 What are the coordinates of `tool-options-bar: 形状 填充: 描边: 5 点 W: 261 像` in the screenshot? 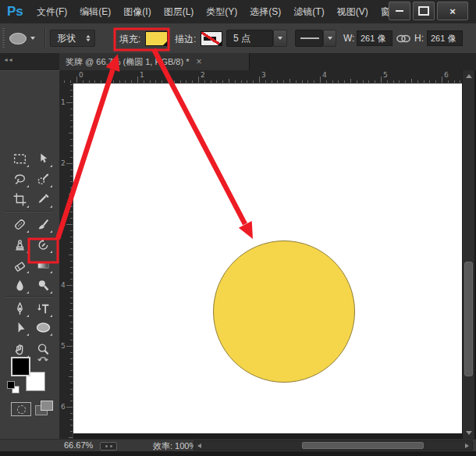 It's located at (238, 39).